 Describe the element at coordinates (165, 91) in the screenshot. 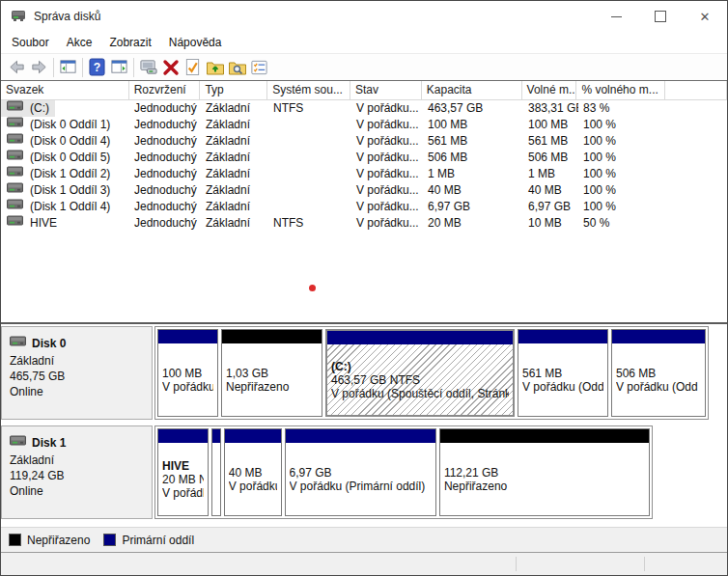

I see `column-header-1: Rozvržení` at that location.